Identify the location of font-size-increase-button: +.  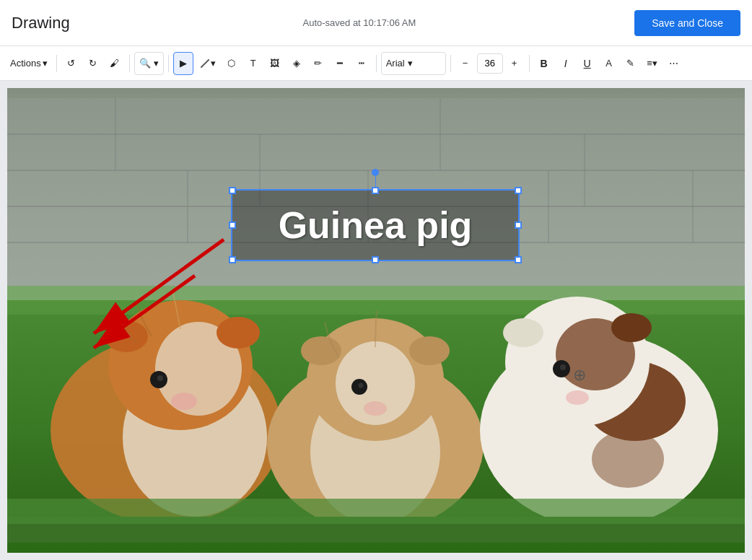
(515, 64).